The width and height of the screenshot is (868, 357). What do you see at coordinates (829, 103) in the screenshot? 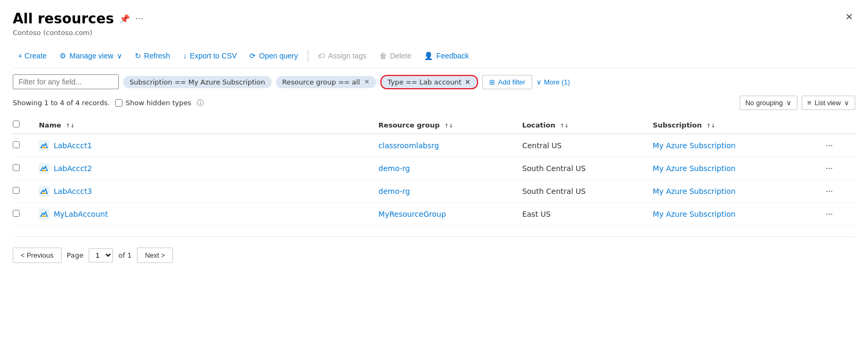
I see `view-dropdown: ≡ List view ∨` at bounding box center [829, 103].